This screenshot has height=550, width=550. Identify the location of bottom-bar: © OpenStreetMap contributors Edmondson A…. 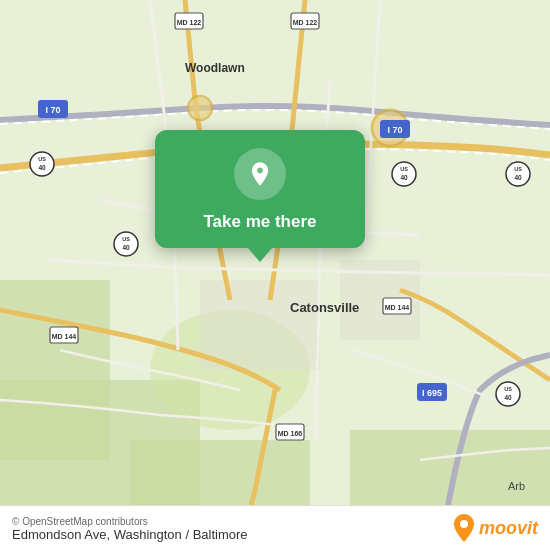
(275, 528).